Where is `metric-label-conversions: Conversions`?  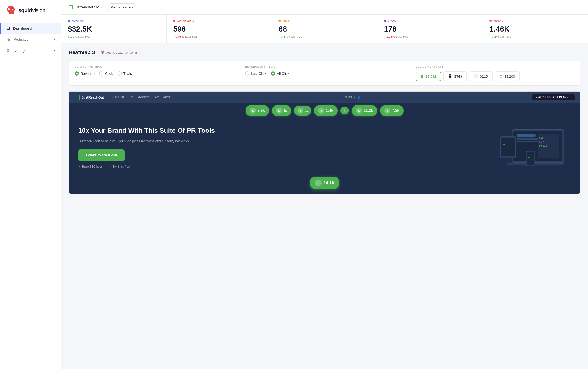
metric-label-conversions: Conversions is located at coordinates (219, 20).